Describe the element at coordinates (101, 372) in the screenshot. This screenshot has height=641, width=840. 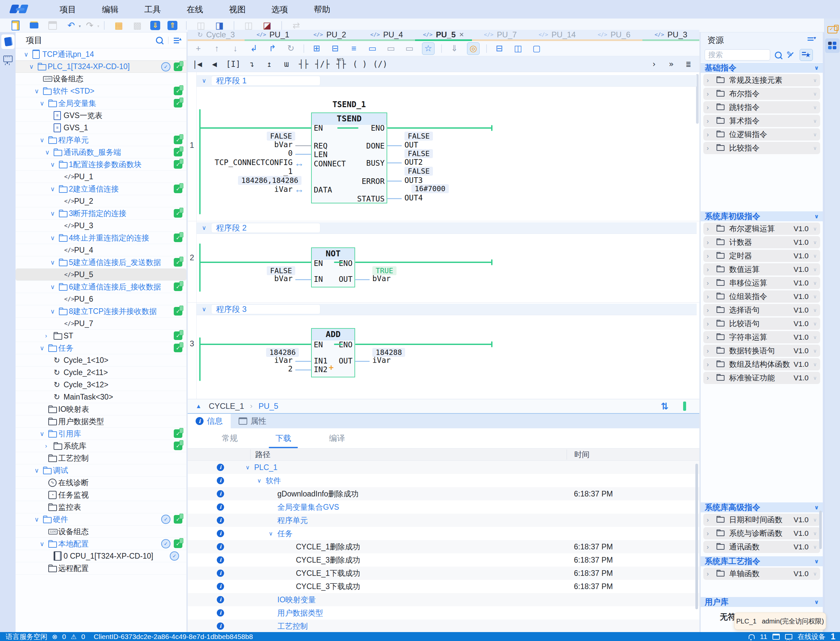
I see `tree-item: Cycle_2<11> ✓ ✓` at that location.